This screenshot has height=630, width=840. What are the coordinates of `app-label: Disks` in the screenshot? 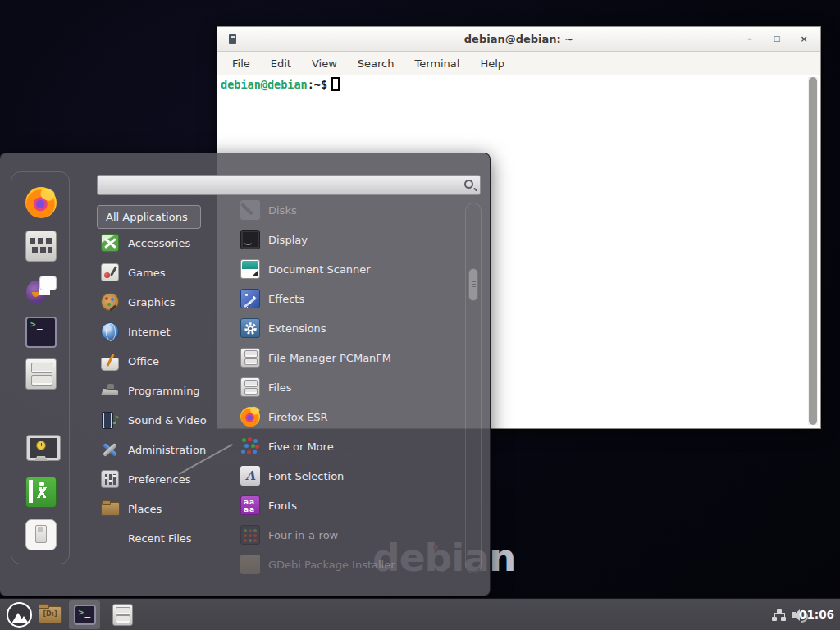 It's located at (282, 210).